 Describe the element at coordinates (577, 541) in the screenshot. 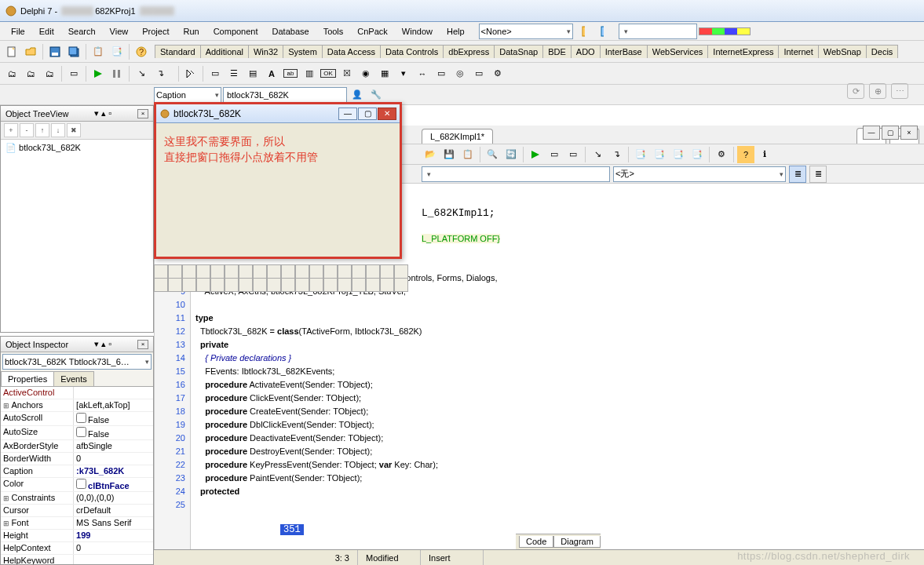

I see `tab-diagram: Diagram` at that location.